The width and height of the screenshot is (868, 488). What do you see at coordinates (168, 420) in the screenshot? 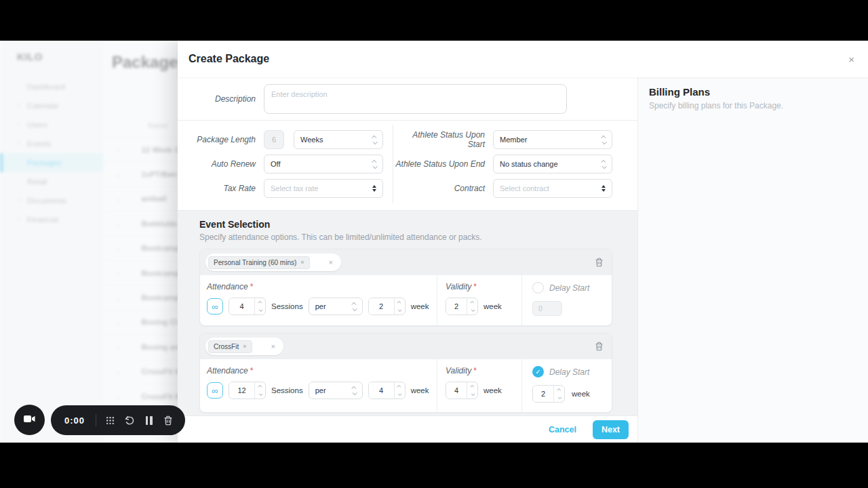
I see `delete-recording-icon` at bounding box center [168, 420].